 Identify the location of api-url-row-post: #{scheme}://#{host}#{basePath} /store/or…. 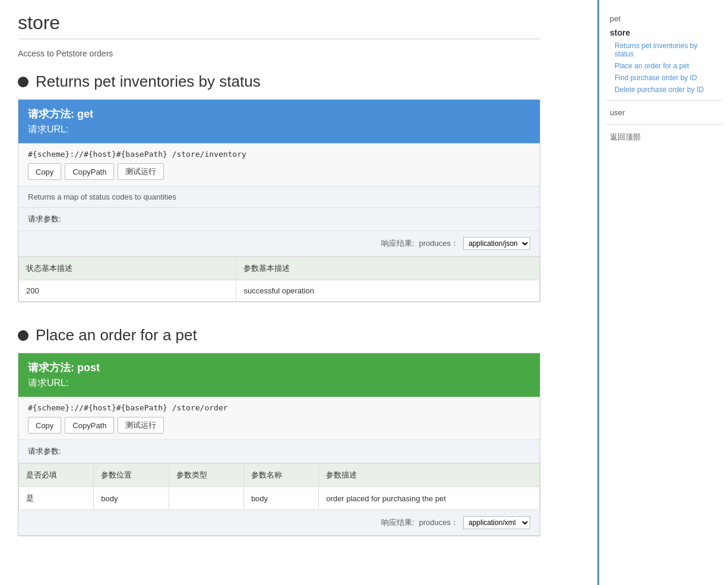
(279, 418).